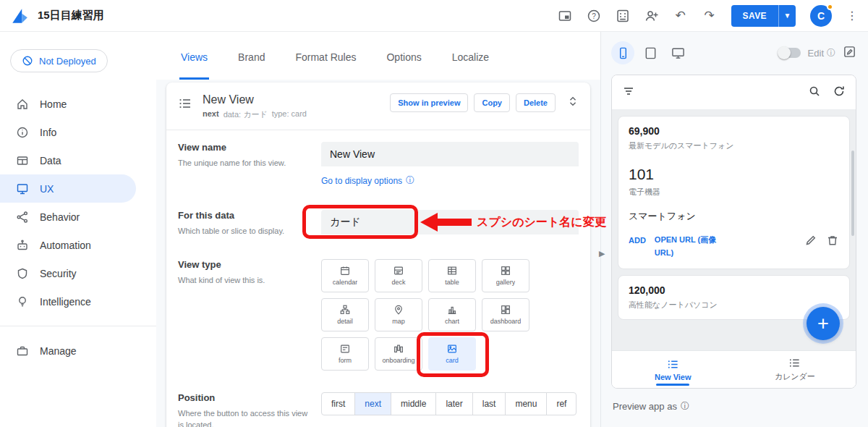  Describe the element at coordinates (573, 103) in the screenshot. I see `expand-collapse-icon` at that location.